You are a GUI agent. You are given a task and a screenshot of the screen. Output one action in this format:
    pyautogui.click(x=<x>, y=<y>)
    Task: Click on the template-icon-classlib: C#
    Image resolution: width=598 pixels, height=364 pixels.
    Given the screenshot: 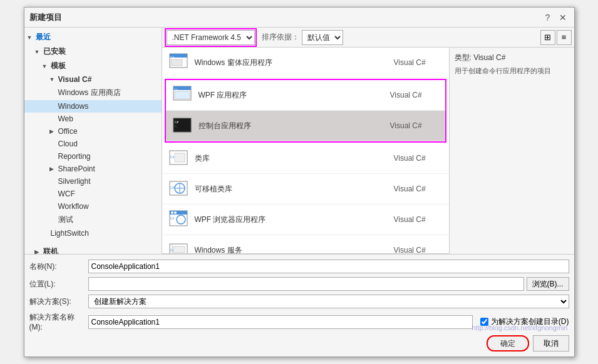 What is the action you would take?
    pyautogui.click(x=178, y=158)
    